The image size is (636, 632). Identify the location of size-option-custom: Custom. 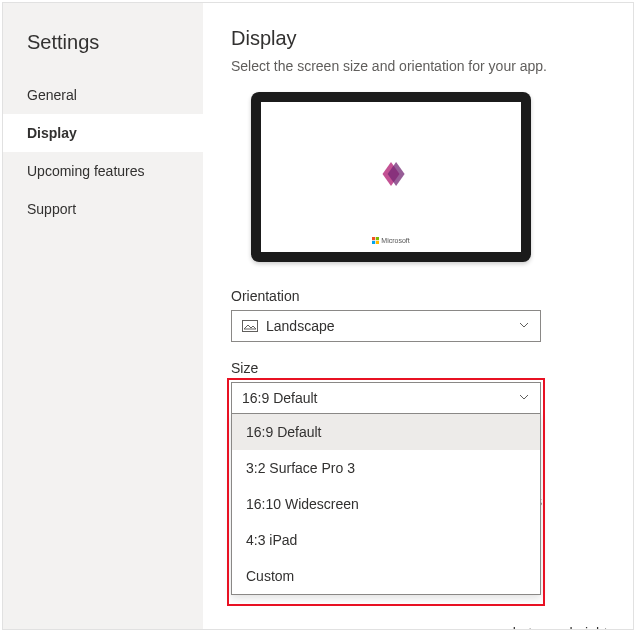
(386, 576).